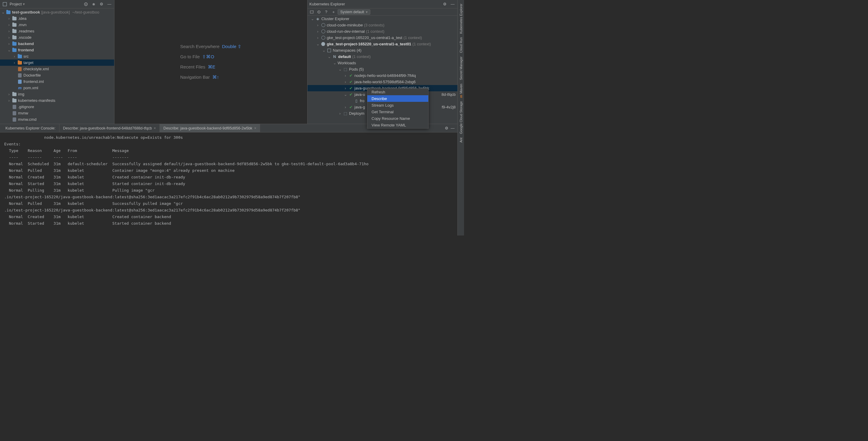  What do you see at coordinates (398, 98) in the screenshot?
I see `context-menu-item: Describe` at bounding box center [398, 98].